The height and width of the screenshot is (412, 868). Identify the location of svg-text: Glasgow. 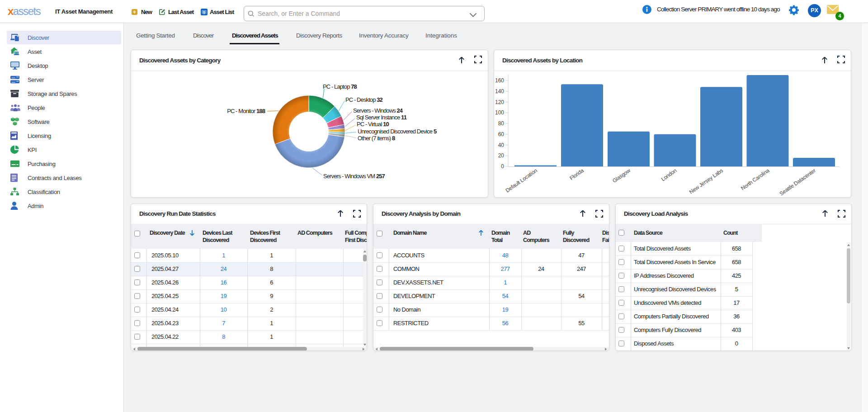
(621, 175).